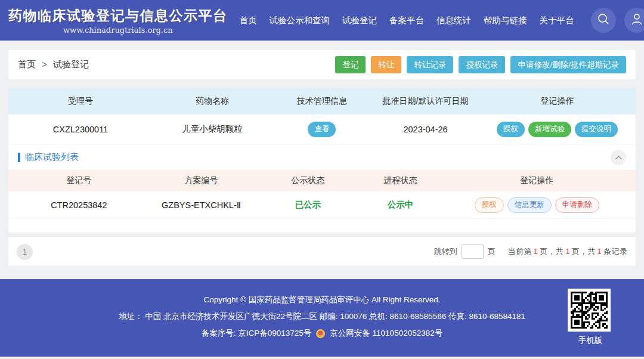  What do you see at coordinates (322, 129) in the screenshot?
I see `tech-info-cell: 查看` at bounding box center [322, 129].